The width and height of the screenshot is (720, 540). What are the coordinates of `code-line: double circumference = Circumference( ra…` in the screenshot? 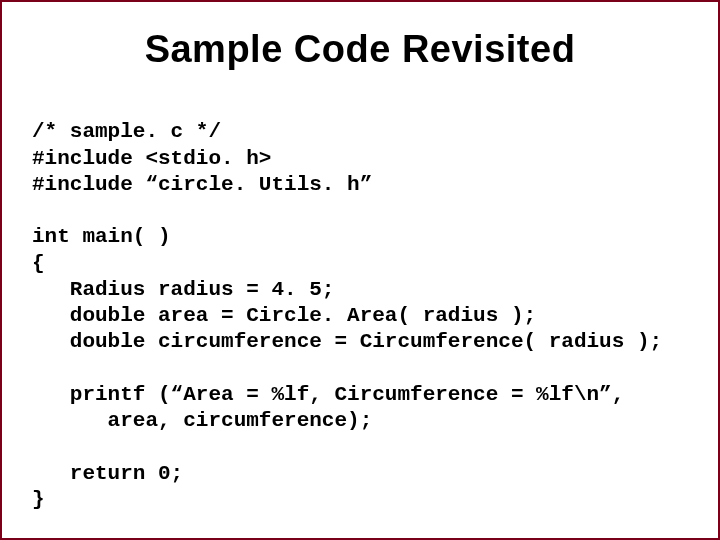 It's located at (347, 342).